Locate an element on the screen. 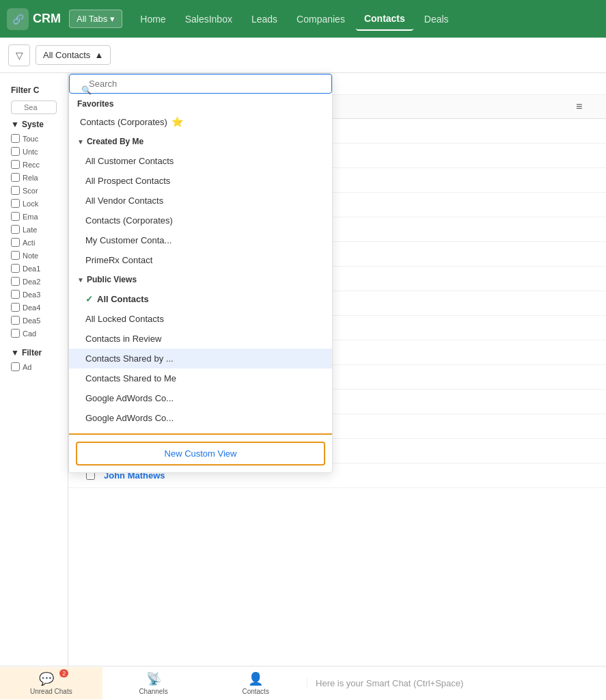 The image size is (606, 700). filter-row-acti: Acti is located at coordinates (34, 242).